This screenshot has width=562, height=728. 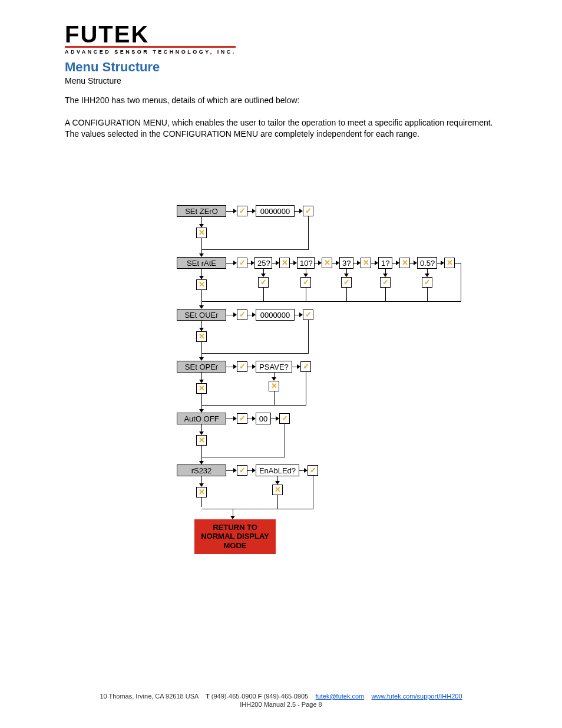 I want to click on menu-auto-off: AutO OFF, so click(x=201, y=419).